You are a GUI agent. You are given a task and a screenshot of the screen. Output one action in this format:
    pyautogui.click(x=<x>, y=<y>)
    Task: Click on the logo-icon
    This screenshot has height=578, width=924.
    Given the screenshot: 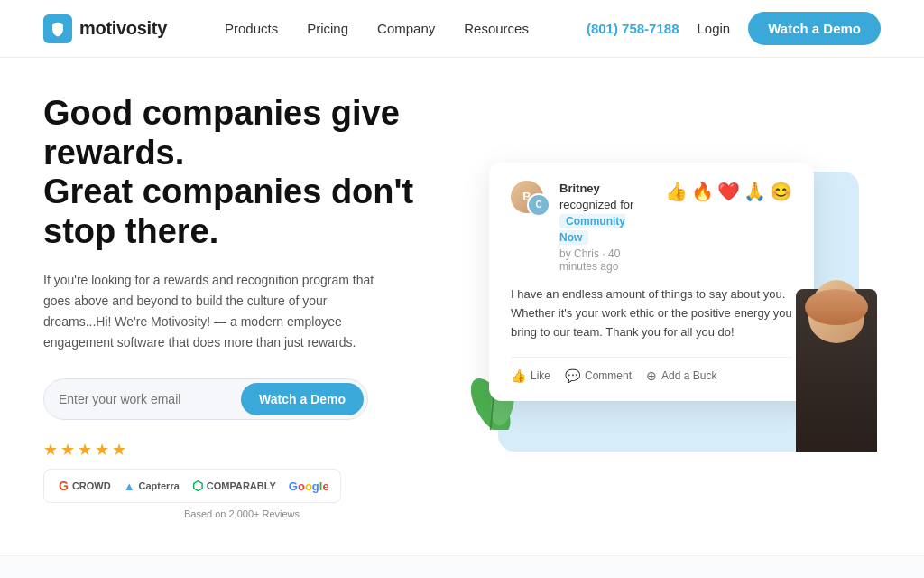 What is the action you would take?
    pyautogui.click(x=58, y=29)
    